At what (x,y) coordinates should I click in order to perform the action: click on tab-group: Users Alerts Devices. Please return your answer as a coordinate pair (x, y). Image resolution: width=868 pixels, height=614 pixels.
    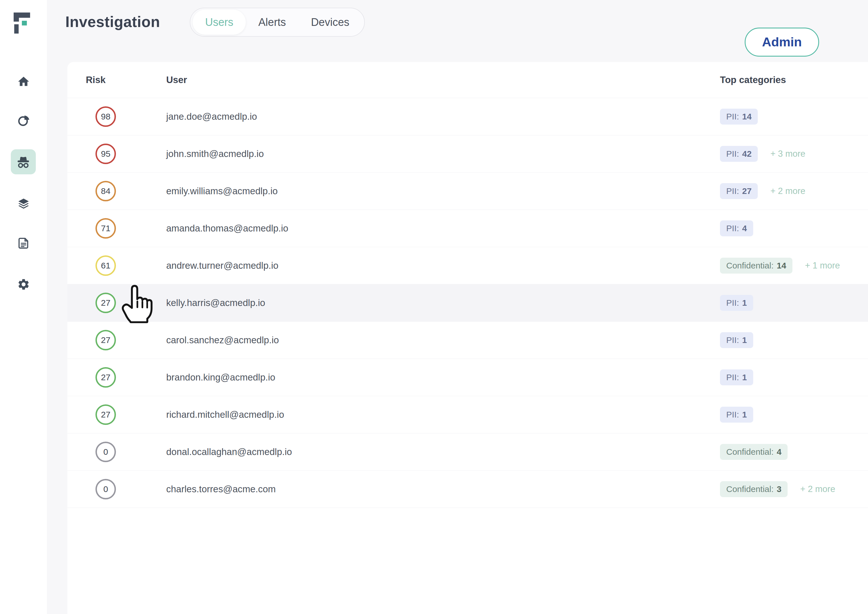
    Looking at the image, I should click on (277, 22).